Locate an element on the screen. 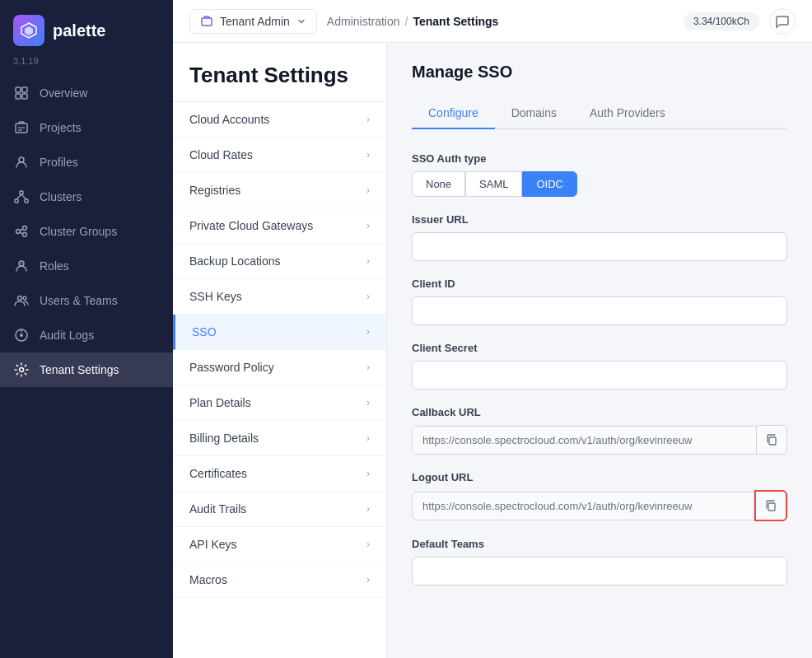 The height and width of the screenshot is (658, 812). tenant-name: Tenant Admin is located at coordinates (255, 21).